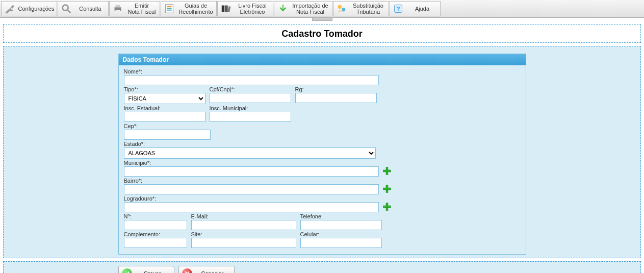 This screenshot has width=644, height=273. What do you see at coordinates (244, 243) in the screenshot?
I see `site-input` at bounding box center [244, 243].